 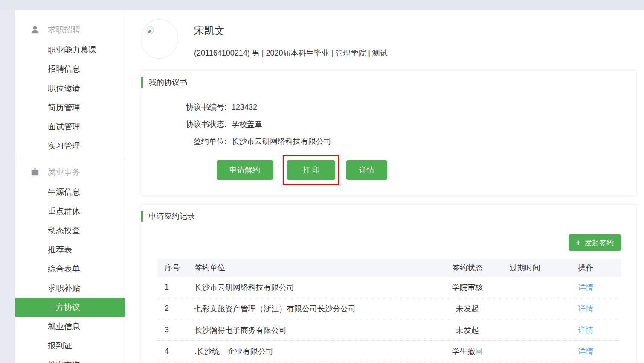 What do you see at coordinates (164, 82) in the screenshot?
I see `agreement-card-title: 我的协议书` at bounding box center [164, 82].